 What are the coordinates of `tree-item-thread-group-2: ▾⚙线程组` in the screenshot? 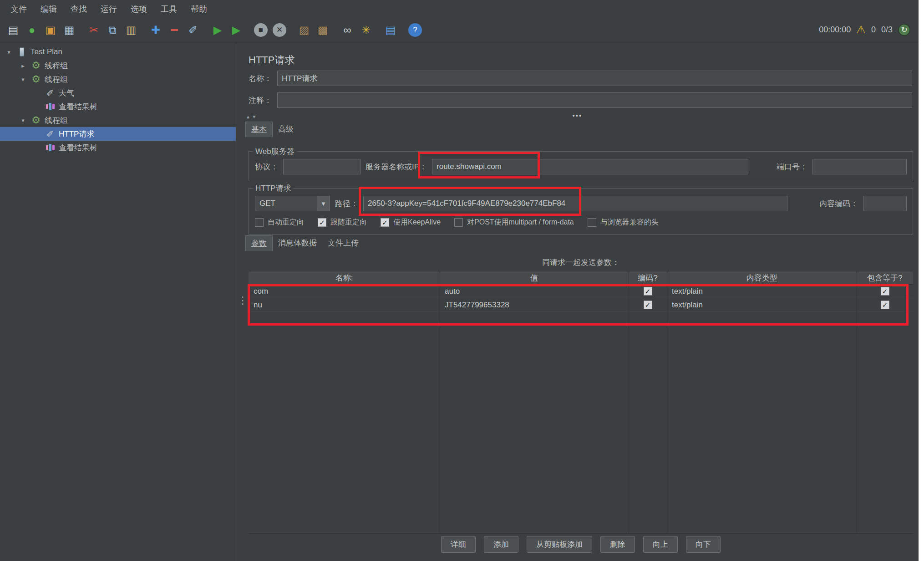 It's located at (118, 79).